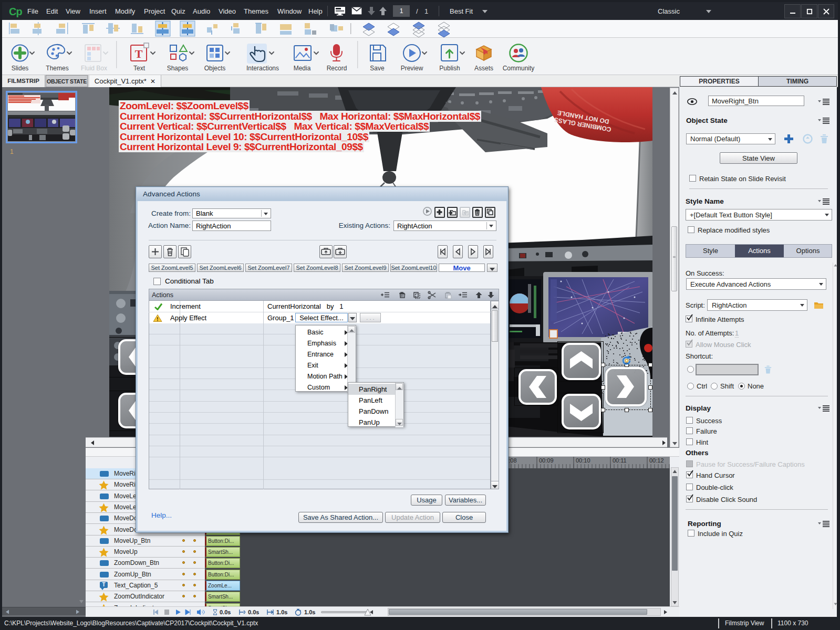 Image resolution: width=840 pixels, height=630 pixels. I want to click on svg-text: 00:09, so click(546, 460).